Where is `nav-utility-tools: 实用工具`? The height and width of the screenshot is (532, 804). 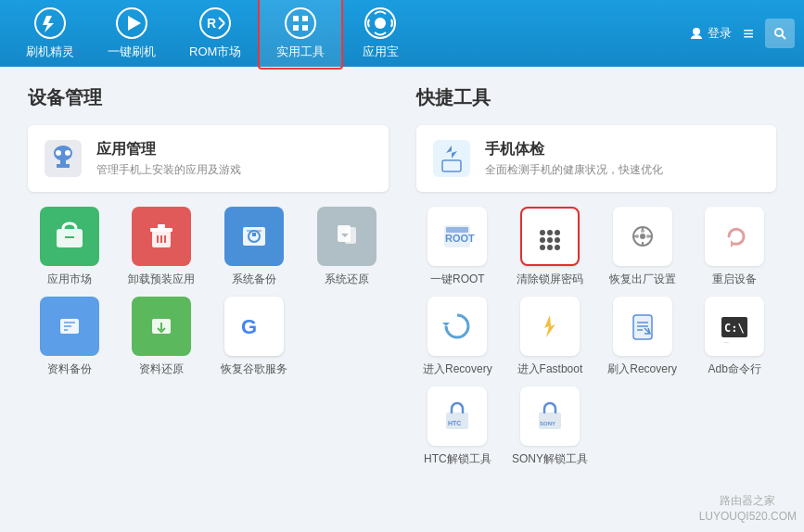 nav-utility-tools: 实用工具 is located at coordinates (300, 35).